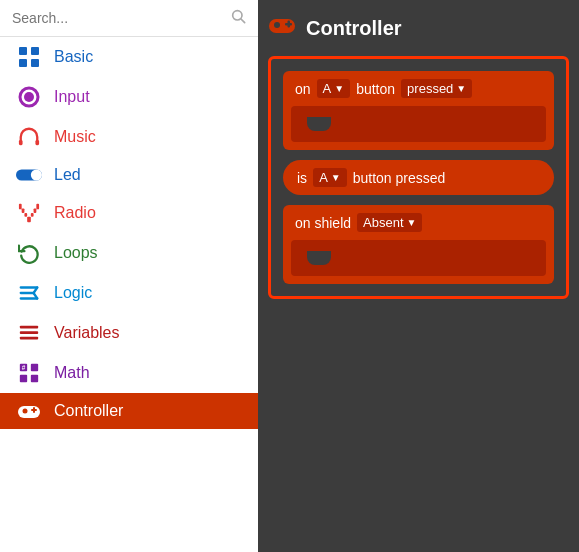 The height and width of the screenshot is (552, 579). I want to click on block-is-button-pressed: is A ▼ button pressed, so click(418, 178).